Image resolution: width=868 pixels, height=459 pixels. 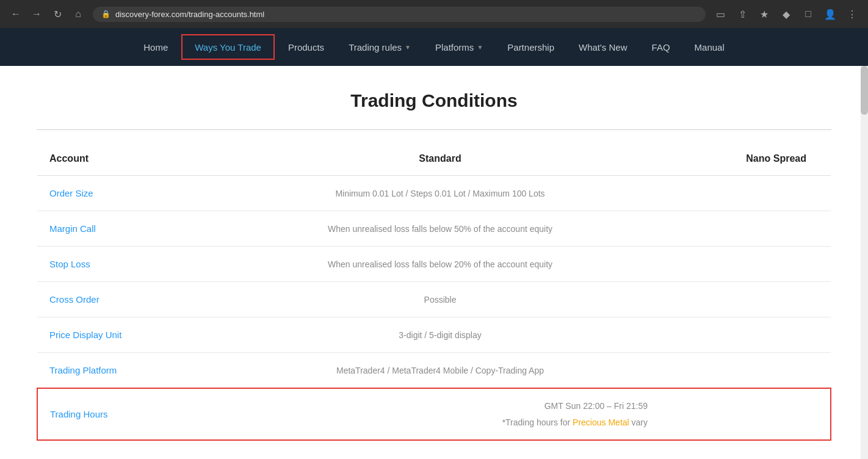 I want to click on nav-whats-new-label: What's New, so click(x=603, y=48).